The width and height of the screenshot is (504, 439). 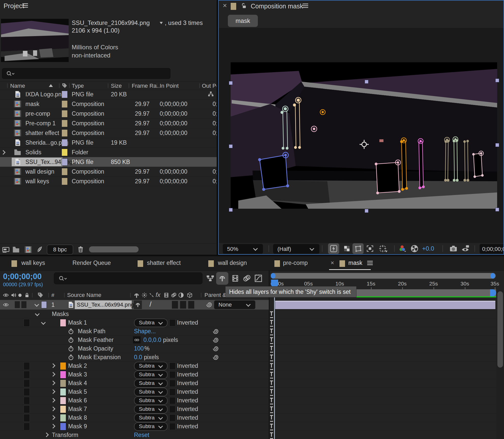 I want to click on project-row: mask Composition 29.97 0;00;00;00 0;, so click(x=108, y=104).